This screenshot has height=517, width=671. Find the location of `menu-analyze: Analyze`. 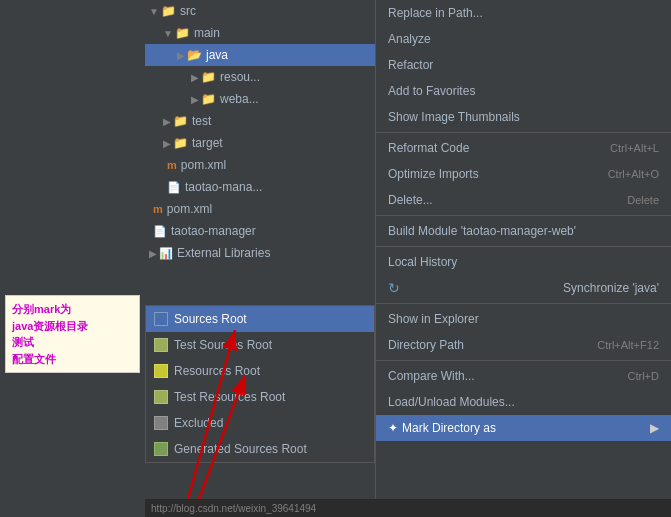

menu-analyze: Analyze is located at coordinates (524, 39).